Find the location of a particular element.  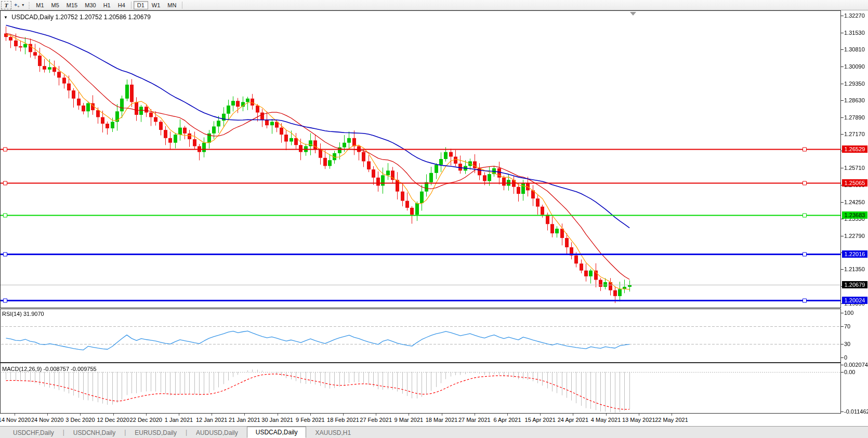

rsi-tick-label: 0 is located at coordinates (856, 357).